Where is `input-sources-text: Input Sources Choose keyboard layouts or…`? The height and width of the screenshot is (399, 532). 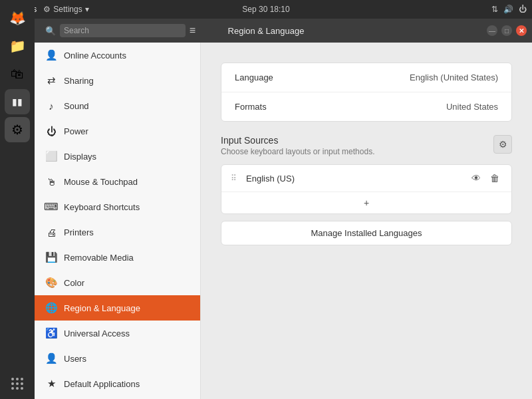
input-sources-text: Input Sources Choose keyboard layouts or… is located at coordinates (298, 146).